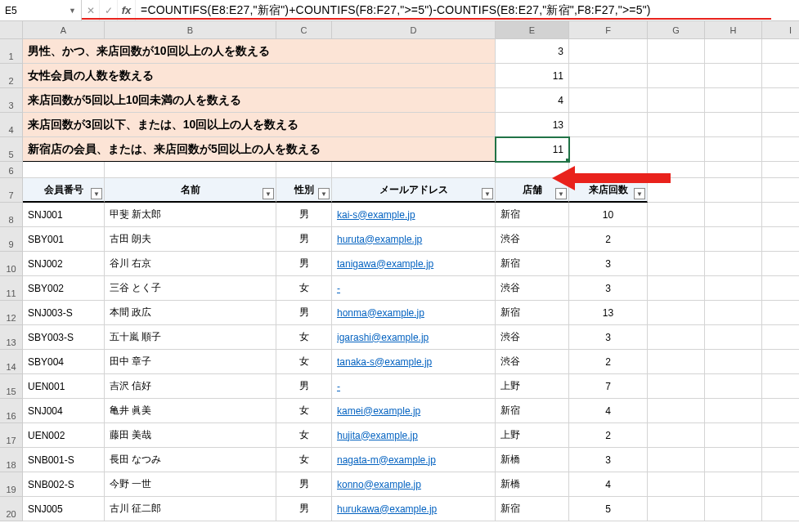 This screenshot has height=532, width=799. What do you see at coordinates (11, 485) in the screenshot?
I see `row-header: 19` at bounding box center [11, 485].